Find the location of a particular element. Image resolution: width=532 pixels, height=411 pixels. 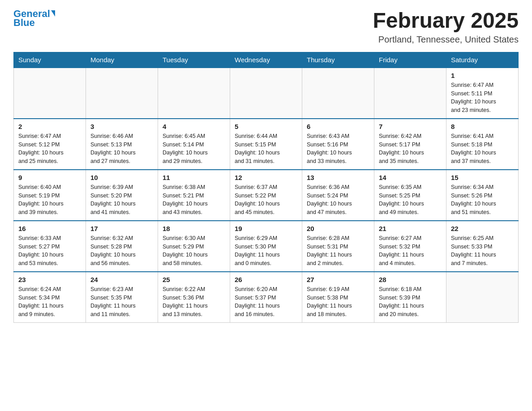

calendar-week-row: 16Sunrise: 6:33 AM Sunset: 5:27 PM Dayli… is located at coordinates (266, 246).